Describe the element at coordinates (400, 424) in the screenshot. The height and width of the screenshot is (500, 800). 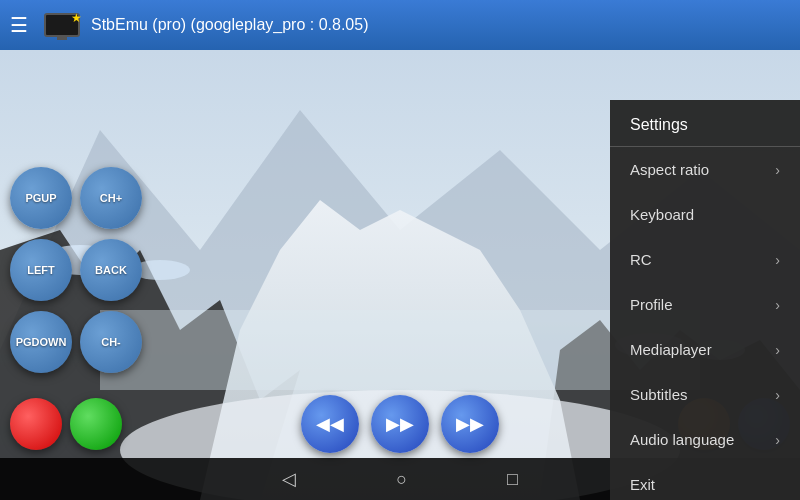
I see `media-buttons: ◀◀ ▶▶ ▶▶` at that location.